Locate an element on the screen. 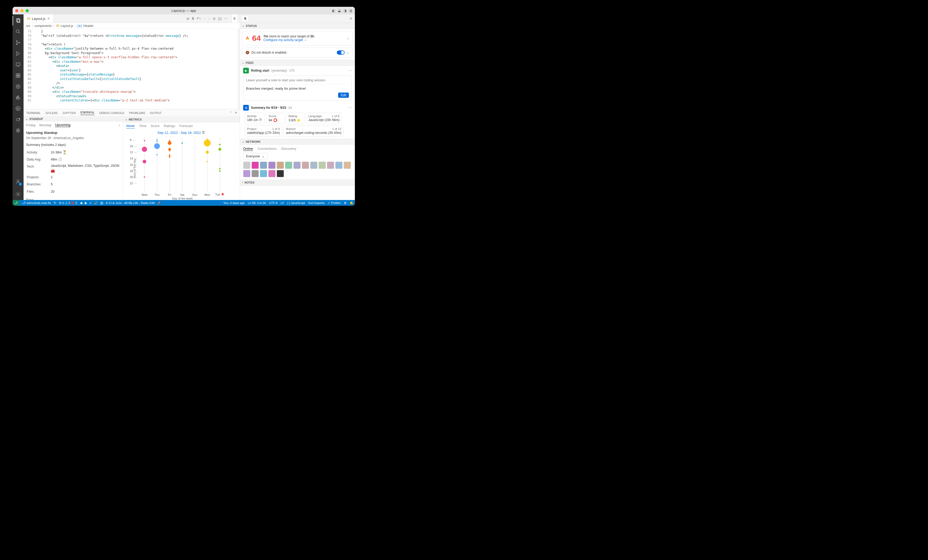 Image resolution: width=928 pixels, height=560 pixels. close-sidebar-icon: ✕ is located at coordinates (351, 18).